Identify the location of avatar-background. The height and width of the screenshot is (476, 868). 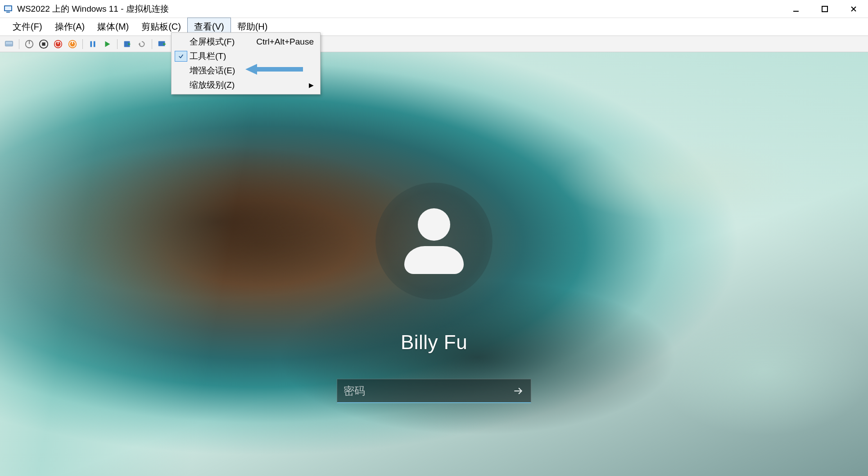
(434, 241).